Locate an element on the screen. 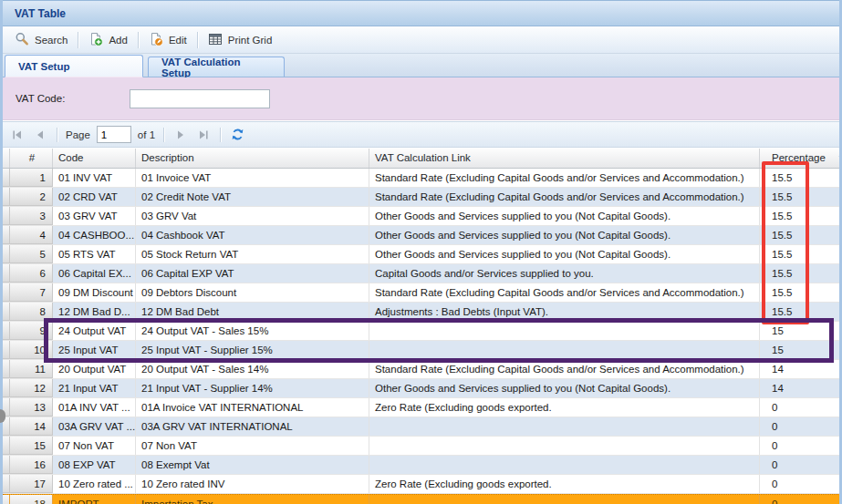 This screenshot has height=504, width=842. tab-strip: VAT Setup VAT Calculation Setup is located at coordinates (421, 66).